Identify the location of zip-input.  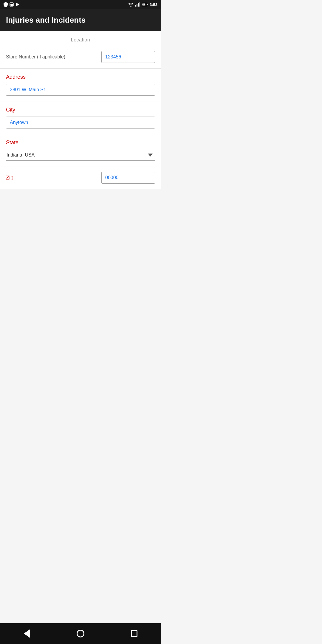
(128, 178).